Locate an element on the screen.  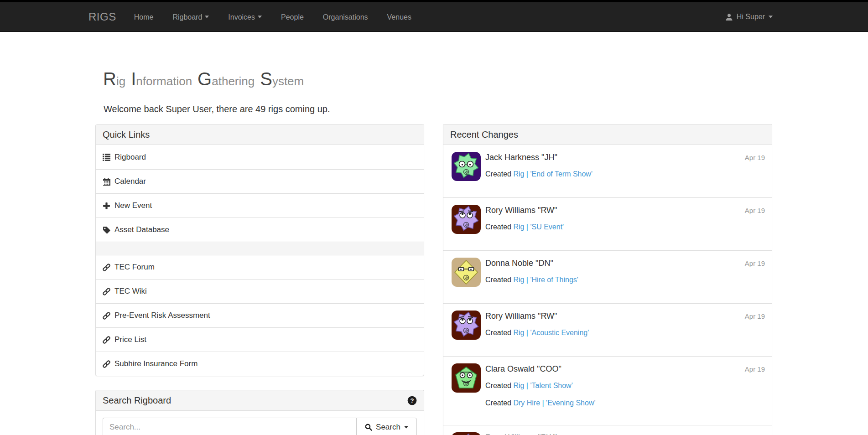
quick-link-price-list: Price List is located at coordinates (260, 339).